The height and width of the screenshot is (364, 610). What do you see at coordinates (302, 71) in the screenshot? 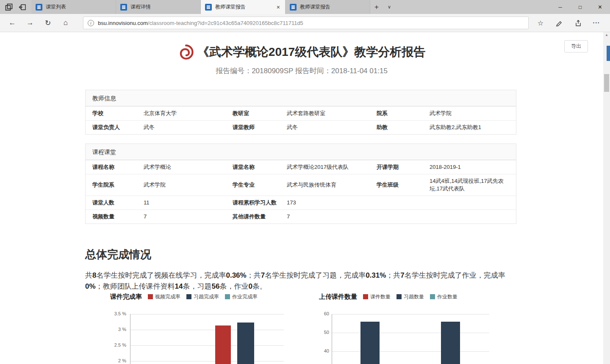
I see `report-meta: 报告编号：20180909SP 报告时间：2018-11-04 01:15` at bounding box center [302, 71].